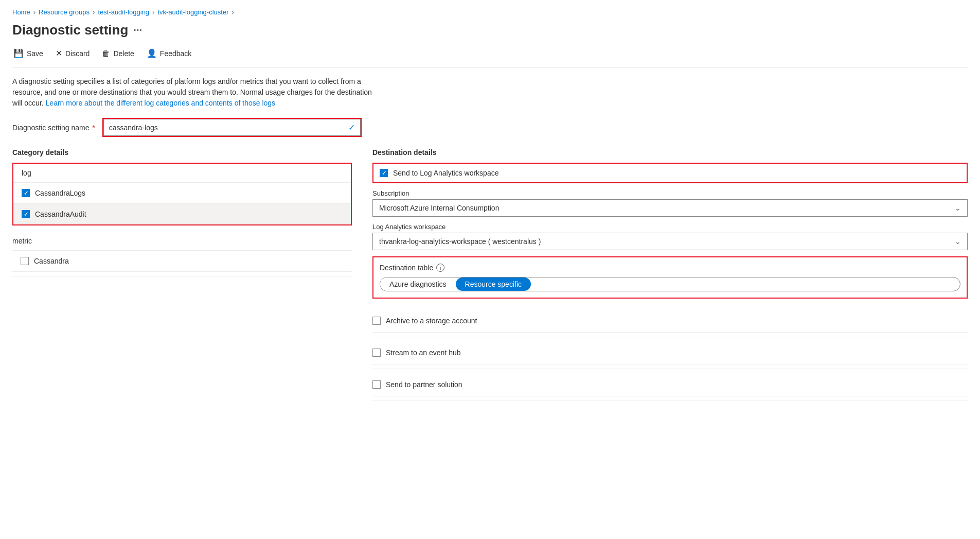 This screenshot has width=980, height=539. What do you see at coordinates (377, 385) in the screenshot?
I see `partner-solution-checkbox` at bounding box center [377, 385].